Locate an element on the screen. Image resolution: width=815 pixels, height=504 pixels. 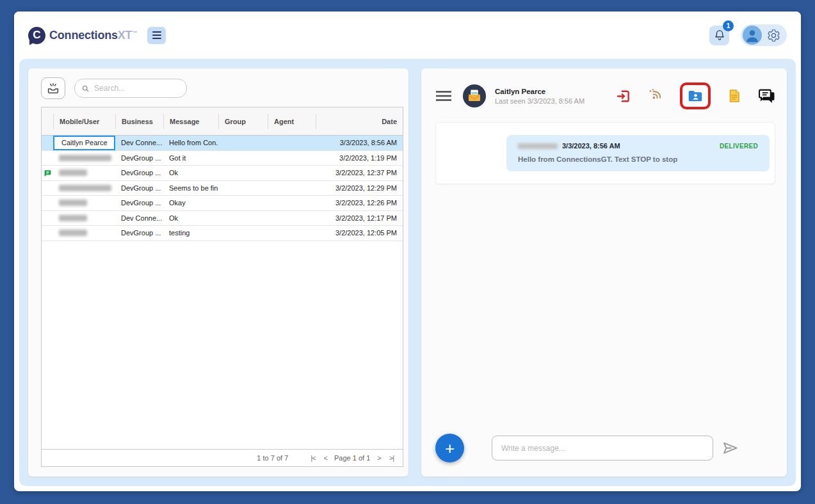
main-menu-button is located at coordinates (156, 36).